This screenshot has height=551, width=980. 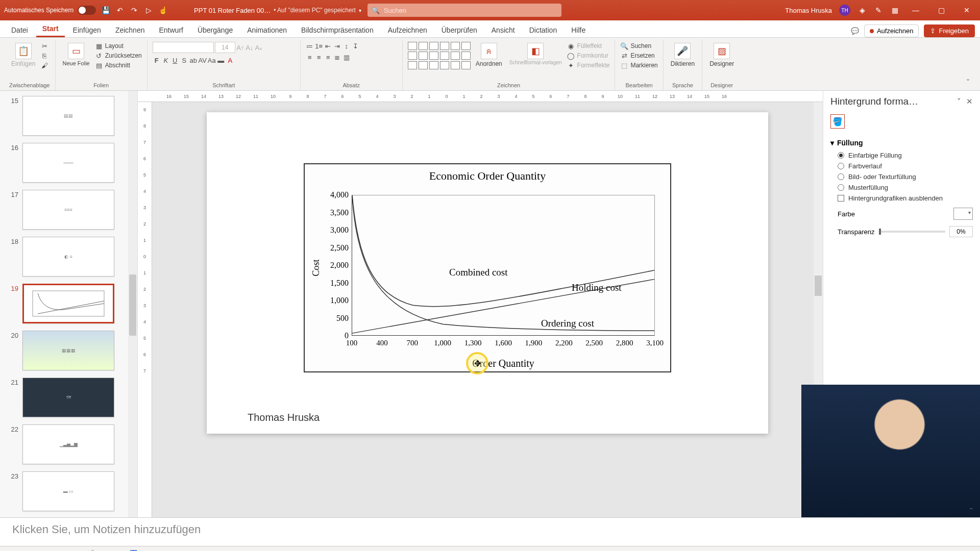 What do you see at coordinates (961, 232) in the screenshot?
I see `transparency-input` at bounding box center [961, 232].